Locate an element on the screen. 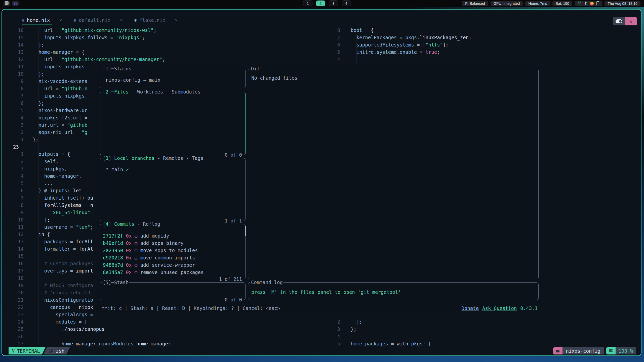 The image size is (644, 362). panel-count: 1 of 211 is located at coordinates (230, 279).